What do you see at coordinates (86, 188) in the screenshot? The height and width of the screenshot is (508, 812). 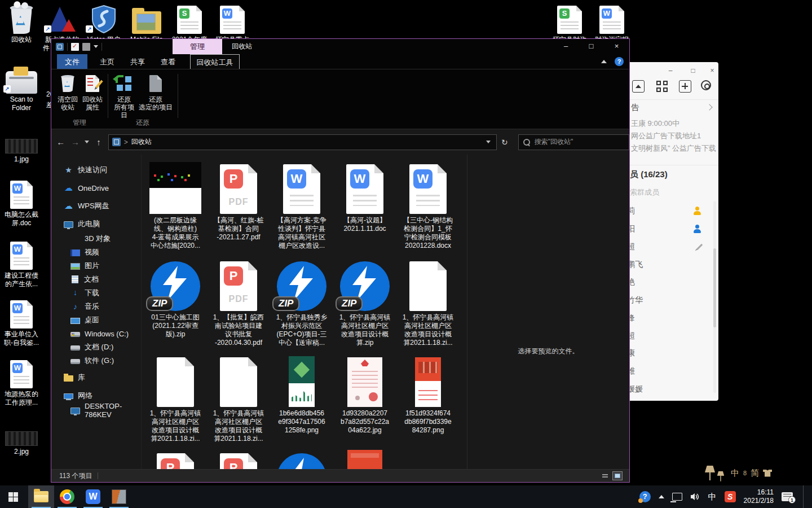 I see `sidebar-item-onedrive: OneDrive` at bounding box center [86, 188].